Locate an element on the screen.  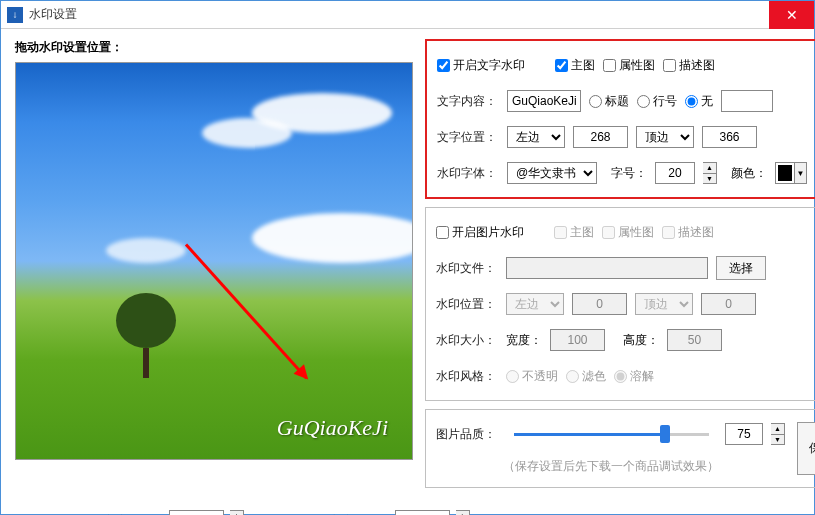
radio-title: 标题 is located at coordinates (609, 102).